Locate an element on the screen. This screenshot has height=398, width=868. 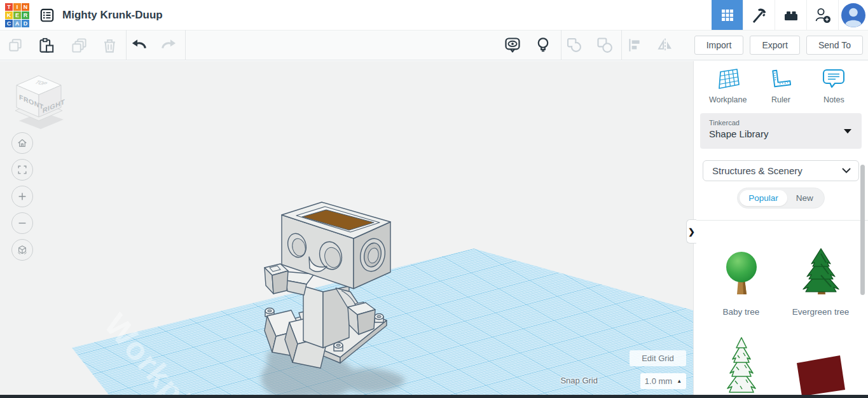
tinkercad-logo: T I N K E R C A D is located at coordinates (17, 15).